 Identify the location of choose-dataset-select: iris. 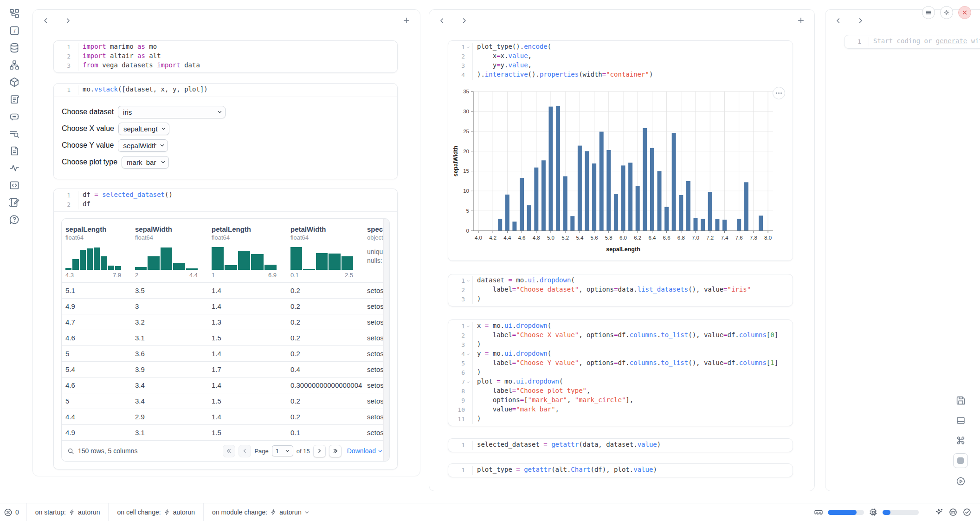
(172, 112).